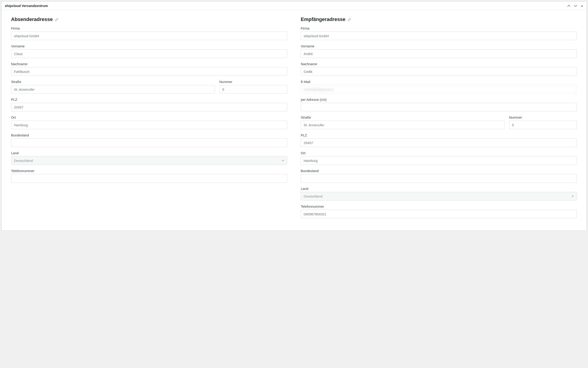 The image size is (588, 368). What do you see at coordinates (149, 143) in the screenshot?
I see `sender-state-input` at bounding box center [149, 143].